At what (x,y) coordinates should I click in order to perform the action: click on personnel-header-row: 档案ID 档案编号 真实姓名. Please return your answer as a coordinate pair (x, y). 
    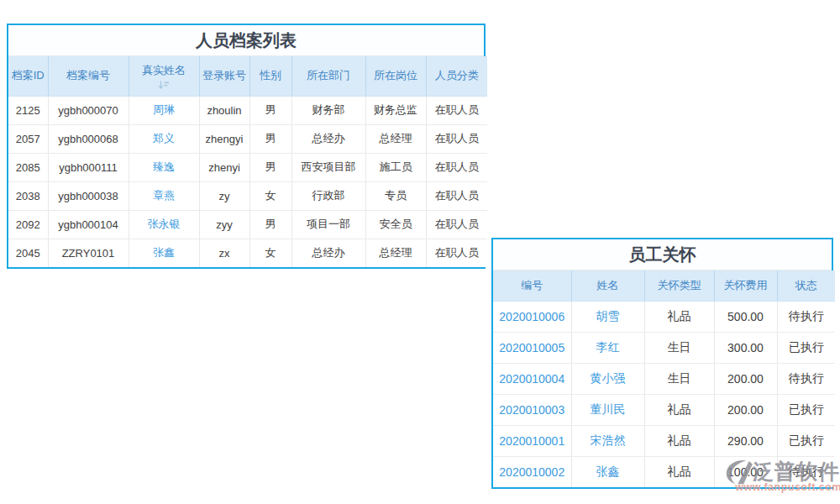
    Looking at the image, I should click on (248, 76).